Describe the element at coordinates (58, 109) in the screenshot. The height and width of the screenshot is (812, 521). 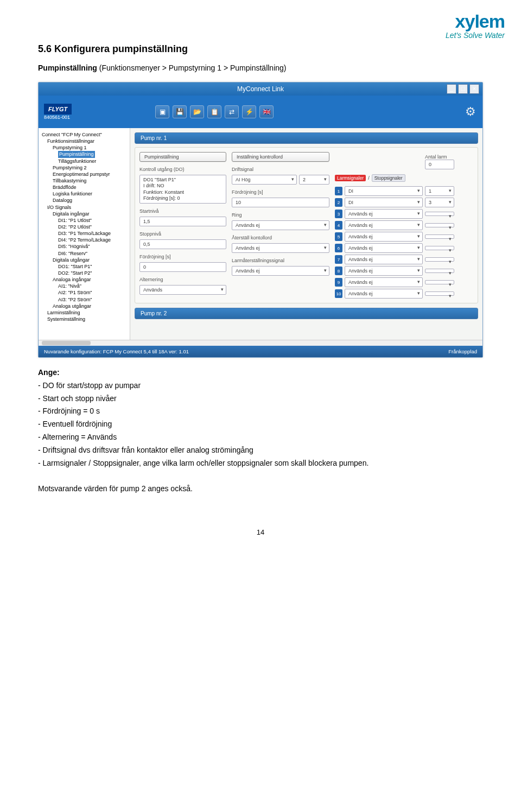
I see `flygt-logo: FLYGT` at that location.